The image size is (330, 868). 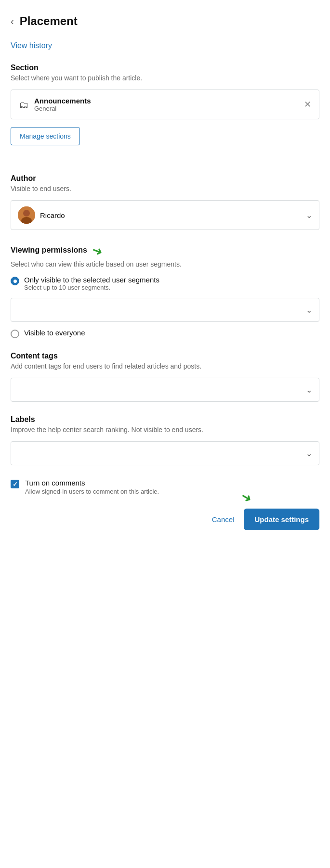 I want to click on permissions-label: Viewing permissions, so click(x=49, y=250).